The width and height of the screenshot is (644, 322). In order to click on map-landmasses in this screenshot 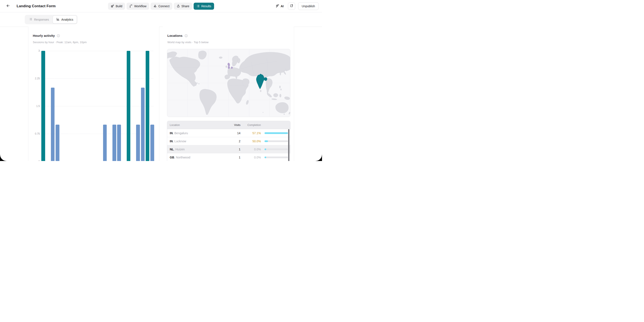, I will do `click(229, 83)`.